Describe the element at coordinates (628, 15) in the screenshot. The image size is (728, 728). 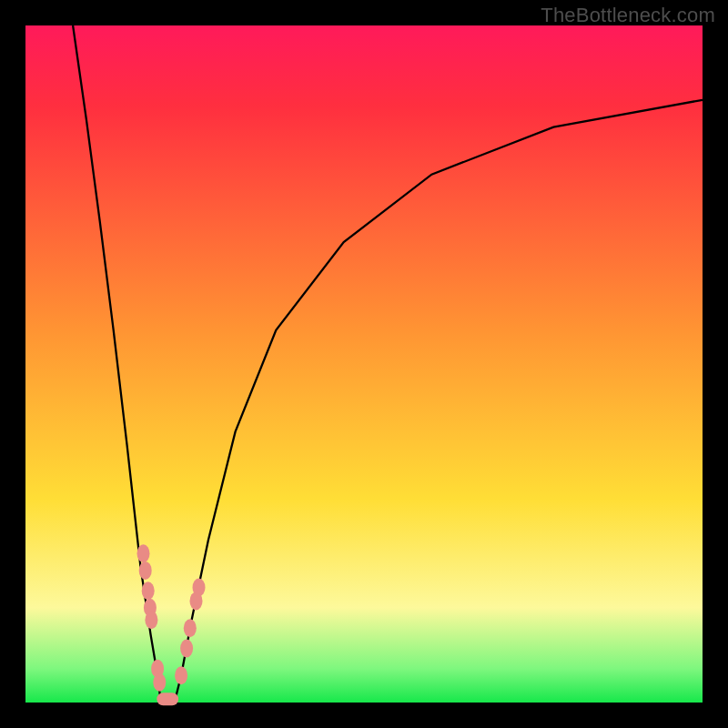
I see `watermark-text: TheBottleneck.com` at that location.